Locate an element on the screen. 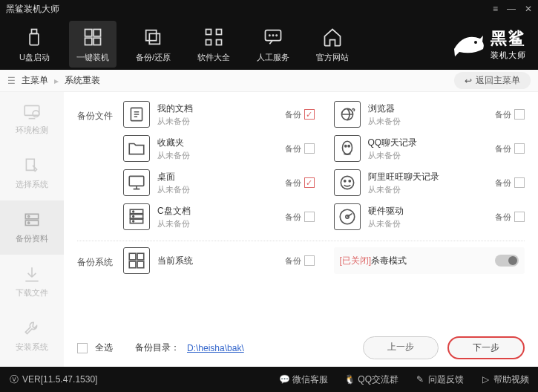 Image resolution: width=538 pixels, height=392 pixels. wechat-link: 💬微信客服 is located at coordinates (304, 380).